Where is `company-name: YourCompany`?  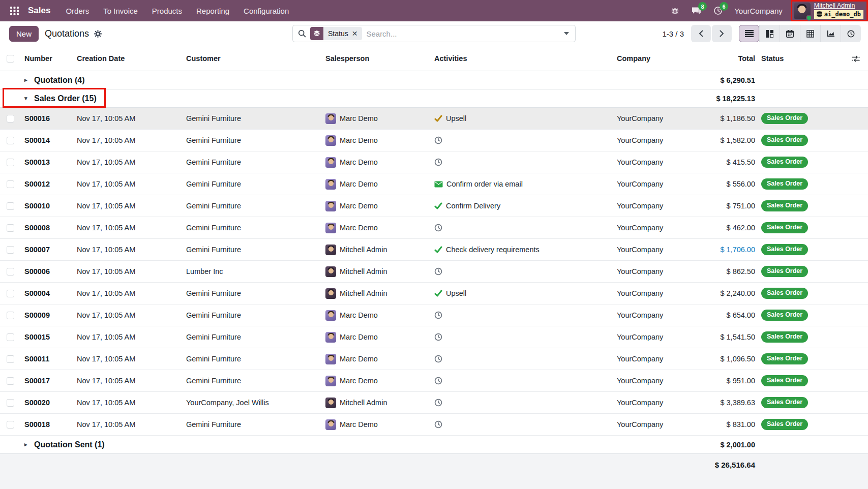 company-name: YourCompany is located at coordinates (651, 184).